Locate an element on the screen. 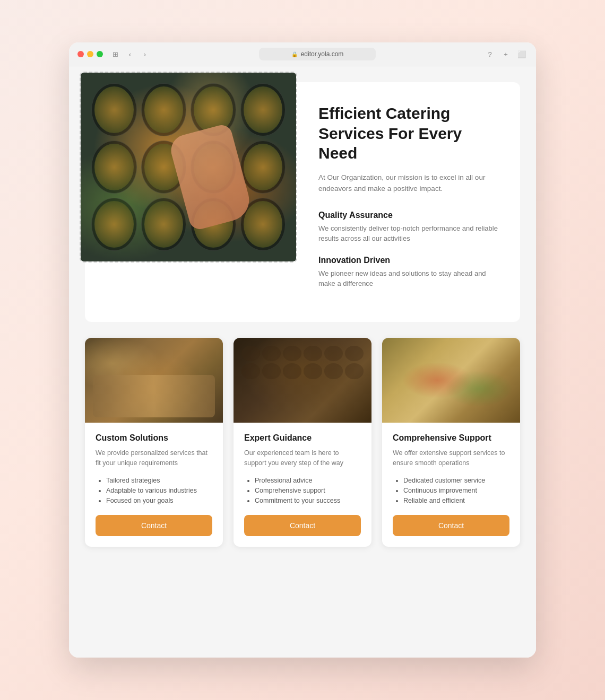 The image size is (605, 700). contact-button-custom: Contact is located at coordinates (154, 526).